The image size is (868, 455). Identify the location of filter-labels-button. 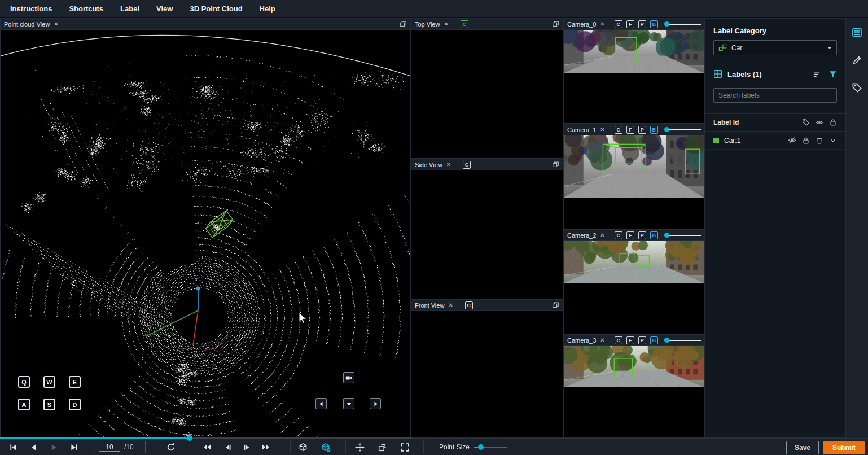
(833, 75).